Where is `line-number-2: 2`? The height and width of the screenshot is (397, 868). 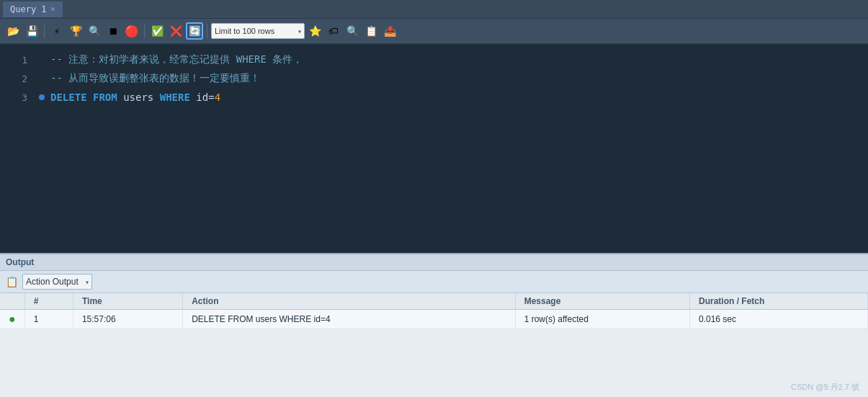
line-number-2: 2 is located at coordinates (17, 79).